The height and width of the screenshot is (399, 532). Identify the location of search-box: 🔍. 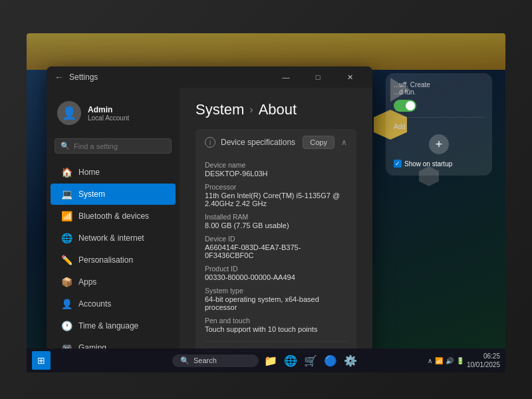
(113, 146).